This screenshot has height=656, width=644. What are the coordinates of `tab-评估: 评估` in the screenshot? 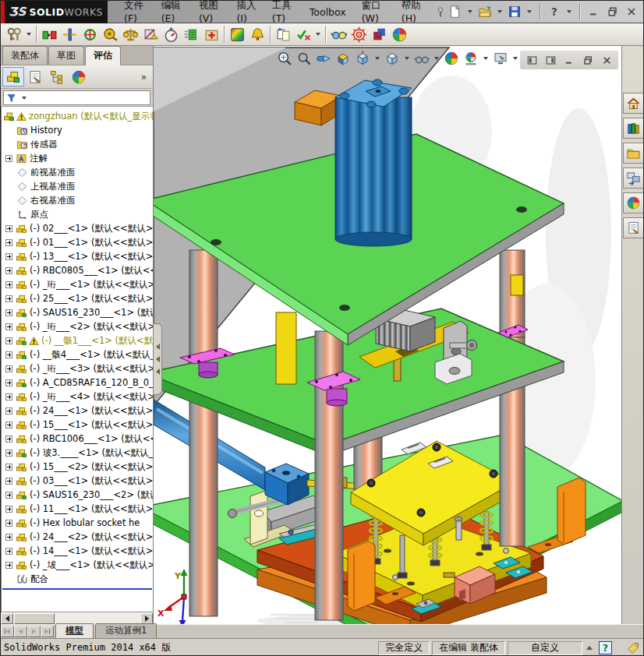 It's located at (103, 56).